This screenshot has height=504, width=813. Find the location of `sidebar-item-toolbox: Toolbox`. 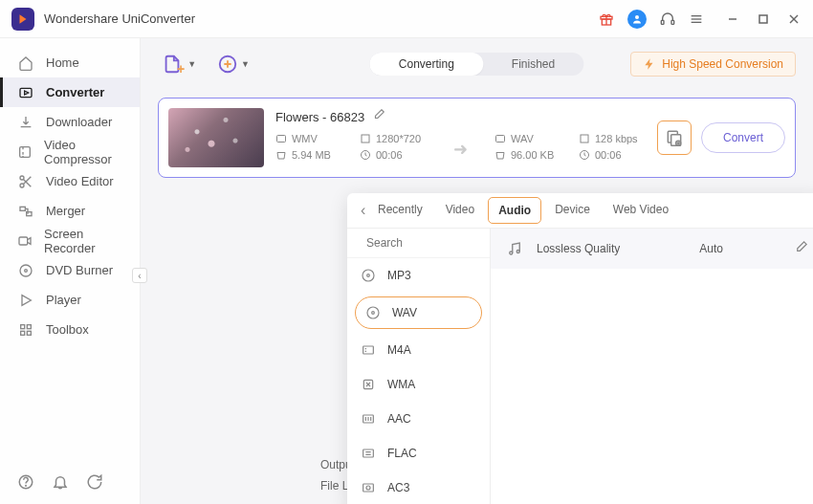

sidebar-item-toolbox: Toolbox is located at coordinates (70, 329).